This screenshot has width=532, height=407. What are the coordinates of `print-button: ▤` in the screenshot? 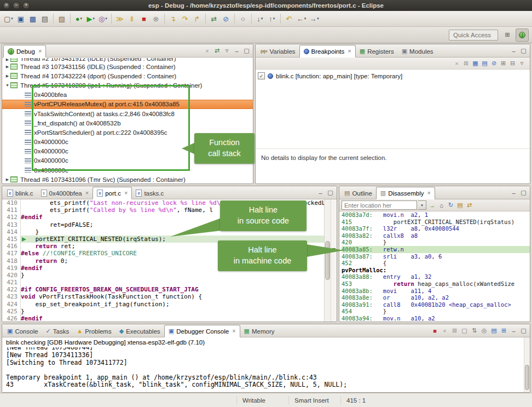 It's located at (45, 19).